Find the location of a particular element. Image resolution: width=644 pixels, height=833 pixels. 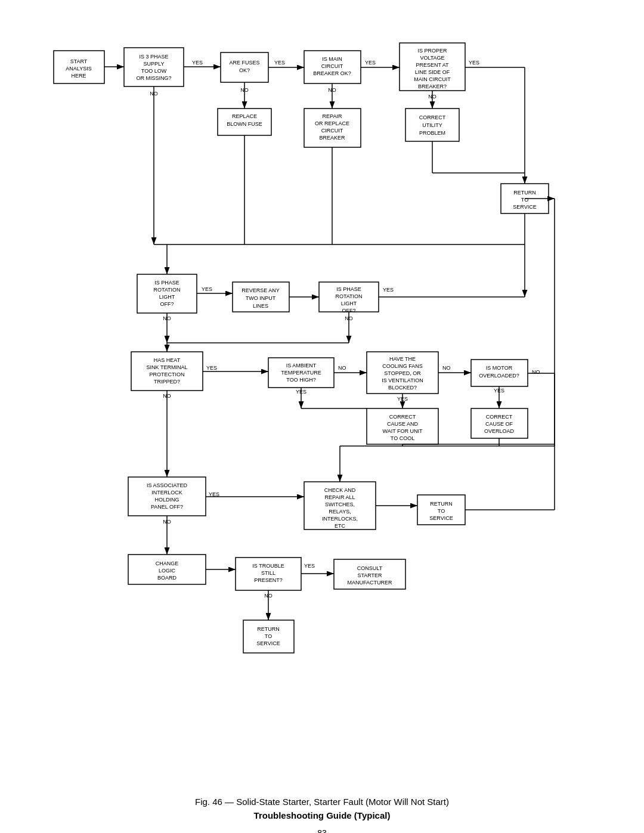

svg-text: REPLACE is located at coordinates (244, 116).